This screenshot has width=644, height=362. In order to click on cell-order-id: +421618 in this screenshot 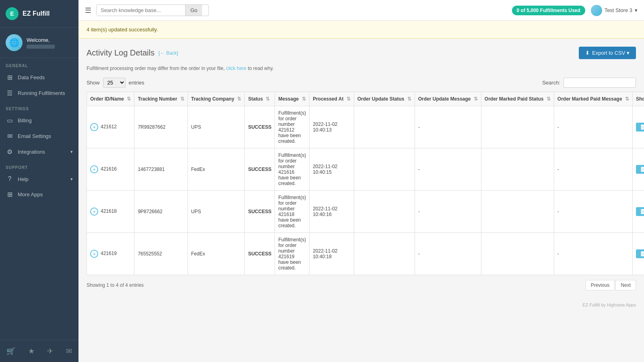, I will do `click(111, 212)`.